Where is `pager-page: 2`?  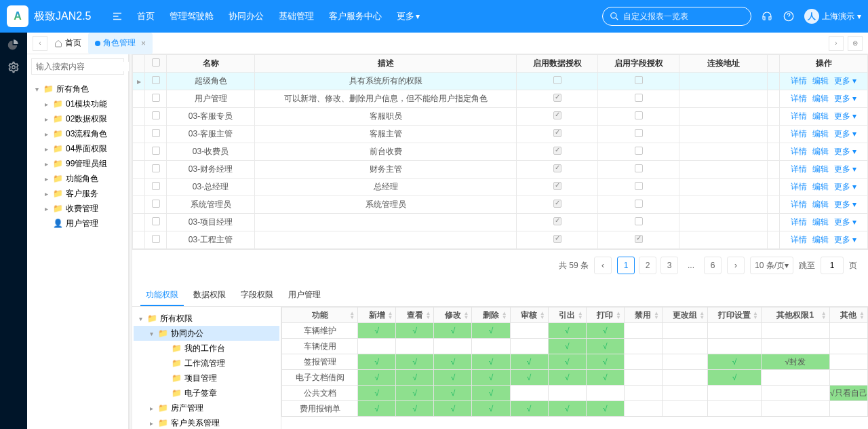 pager-page: 2 is located at coordinates (648, 265).